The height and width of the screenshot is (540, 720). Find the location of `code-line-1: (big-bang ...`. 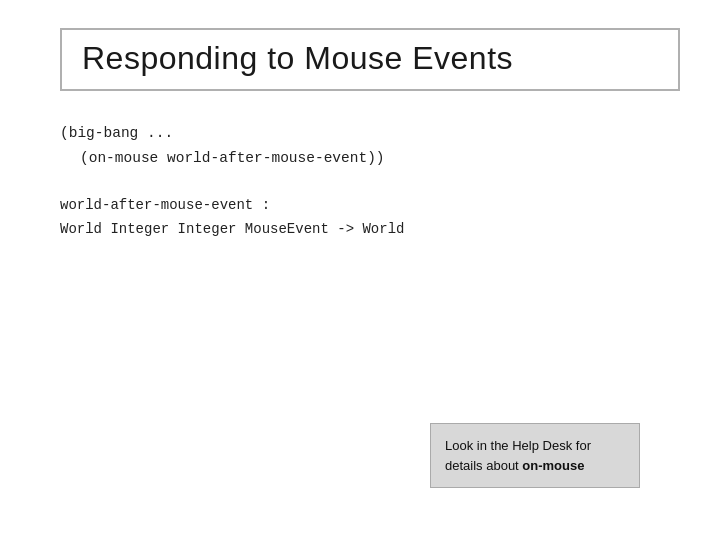

code-line-1: (big-bang ... is located at coordinates (370, 134).